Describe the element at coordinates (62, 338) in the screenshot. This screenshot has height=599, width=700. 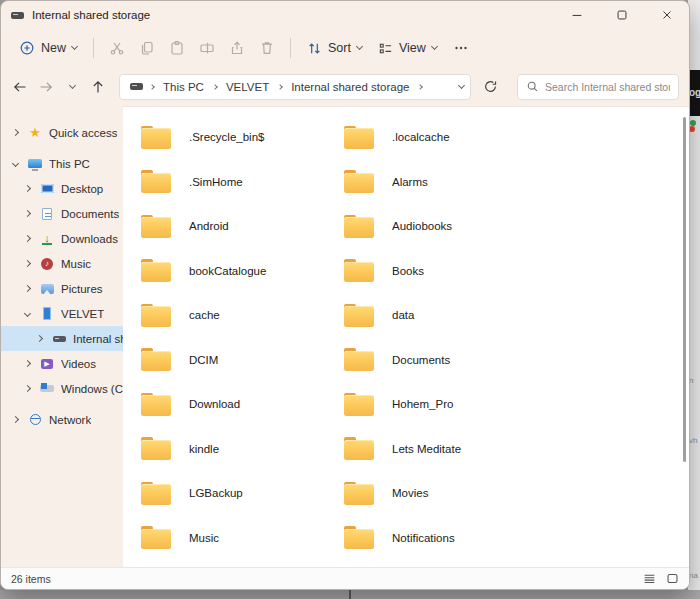
I see `sidebar-item-internal-shared-storage: Internal shared st` at that location.